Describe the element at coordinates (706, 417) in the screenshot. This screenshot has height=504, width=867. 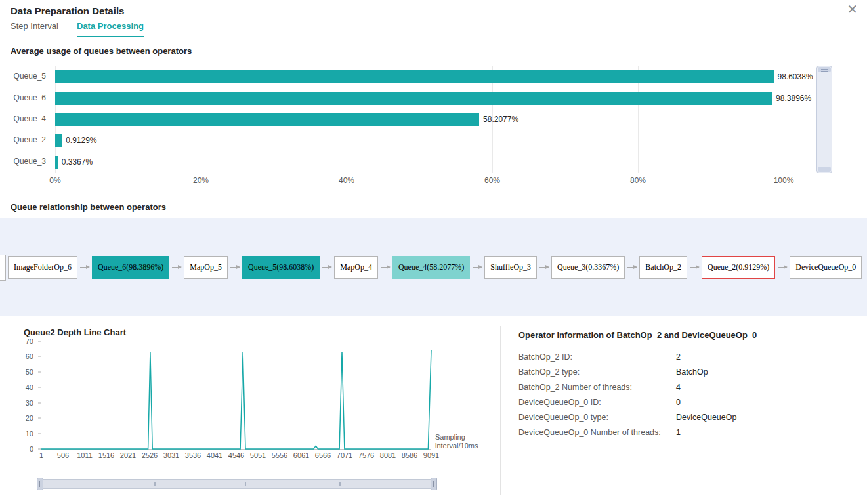
I see `info-value: DeviceQueueOp` at that location.